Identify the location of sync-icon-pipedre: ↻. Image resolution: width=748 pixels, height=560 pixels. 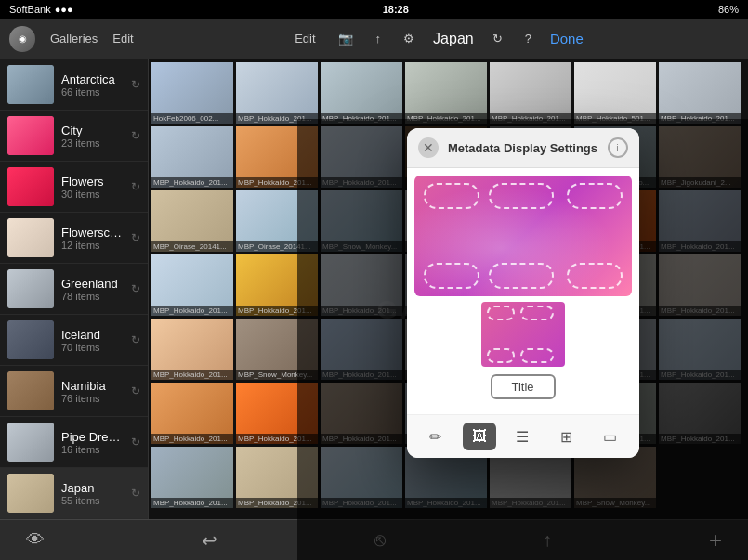
(136, 442).